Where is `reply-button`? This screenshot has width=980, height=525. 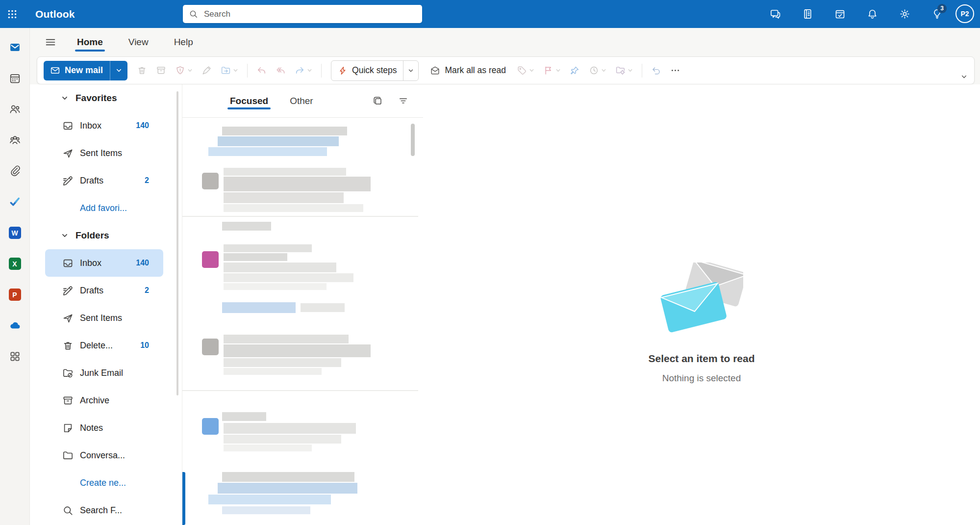
reply-button is located at coordinates (262, 71).